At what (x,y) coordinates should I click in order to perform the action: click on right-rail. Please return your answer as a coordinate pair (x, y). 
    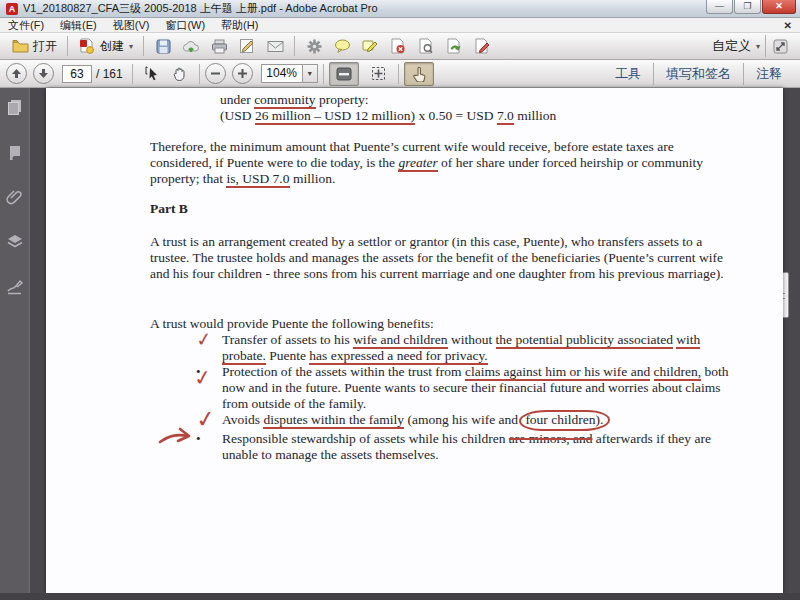
    Looking at the image, I should click on (792, 340).